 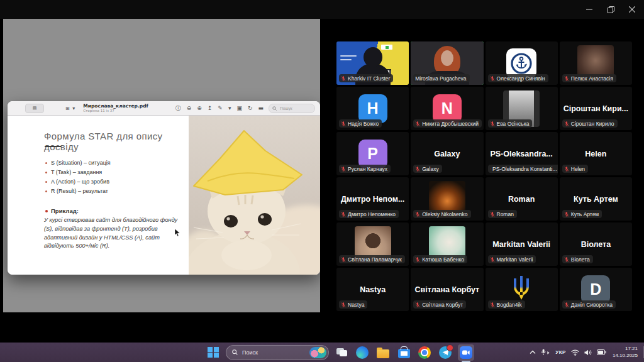 I want to click on participant-center-name: Сіроштан Кири..., so click(x=596, y=109).